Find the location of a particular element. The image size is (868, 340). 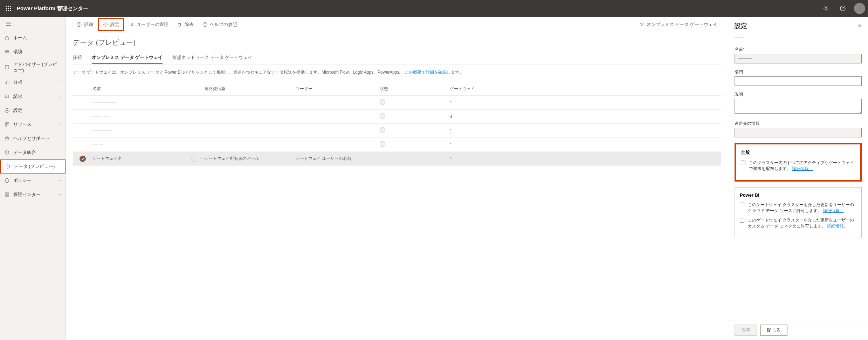

users-icon is located at coordinates (132, 25).